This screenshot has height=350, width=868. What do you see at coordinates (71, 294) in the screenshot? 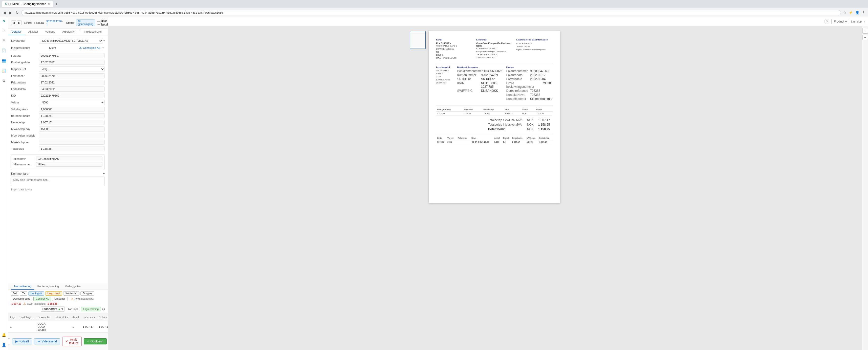
I see `kopier-rad-btn: Kopier rad` at bounding box center [71, 294].